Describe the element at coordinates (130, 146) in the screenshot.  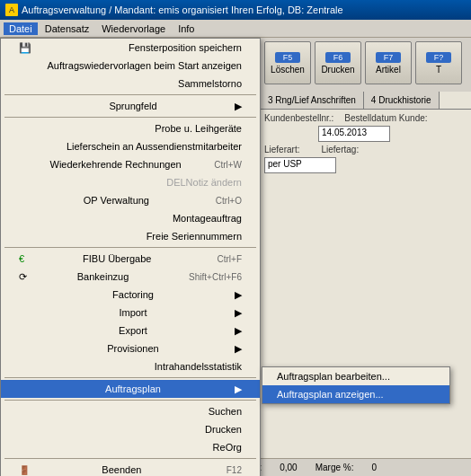
I see `menu-lieferschein: Lieferschein an Aussendienstmitarbeiter` at that location.